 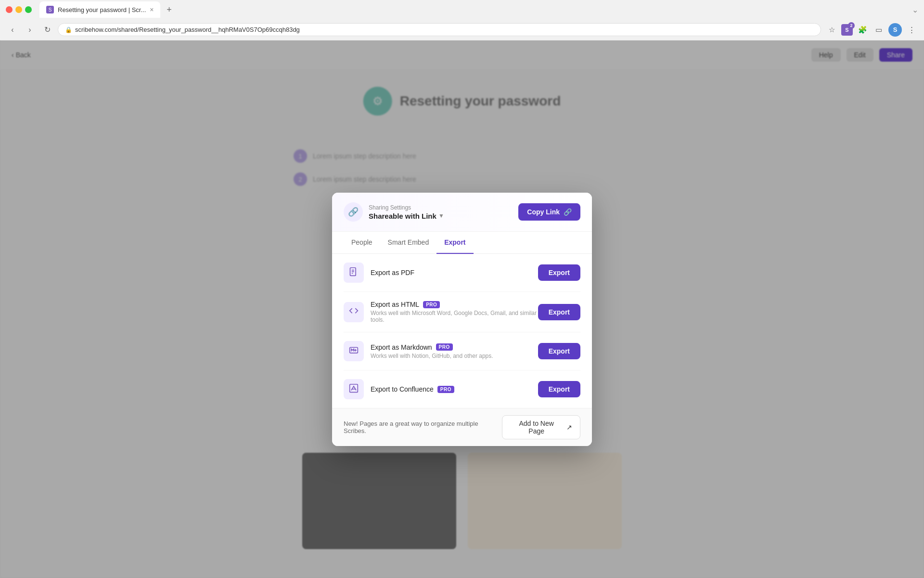 What do you see at coordinates (462, 427) in the screenshot?
I see `modal-footer: New! Pages are a great way to organize m…` at bounding box center [462, 427].